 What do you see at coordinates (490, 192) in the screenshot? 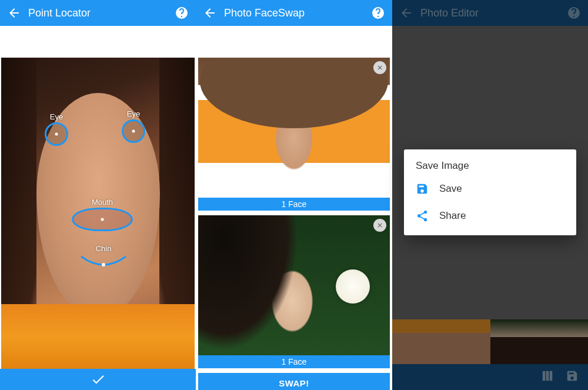
I see `save-image-dialog: Save Image Save Share` at bounding box center [490, 192].